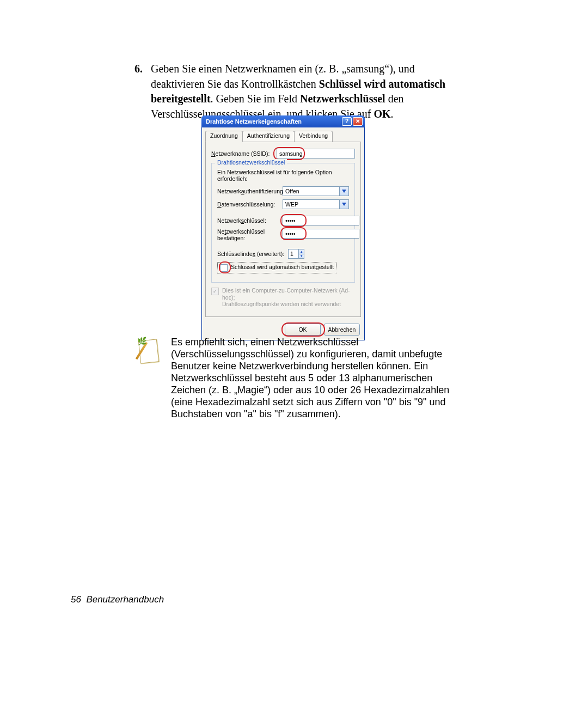 Image resolution: width=588 pixels, height=713 pixels. What do you see at coordinates (293, 254) in the screenshot?
I see `key-index-value: 1` at bounding box center [293, 254].